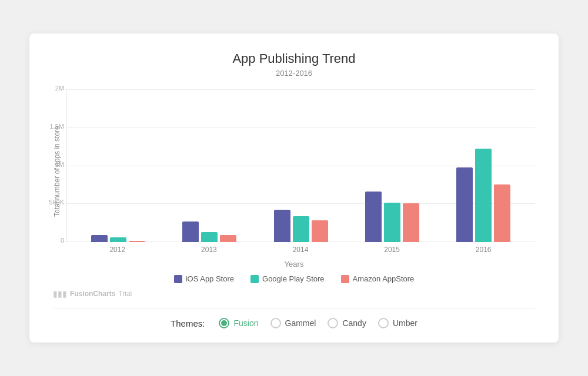 The height and width of the screenshot is (376, 588). Describe the element at coordinates (383, 323) in the screenshot. I see `radio-umber` at that location.